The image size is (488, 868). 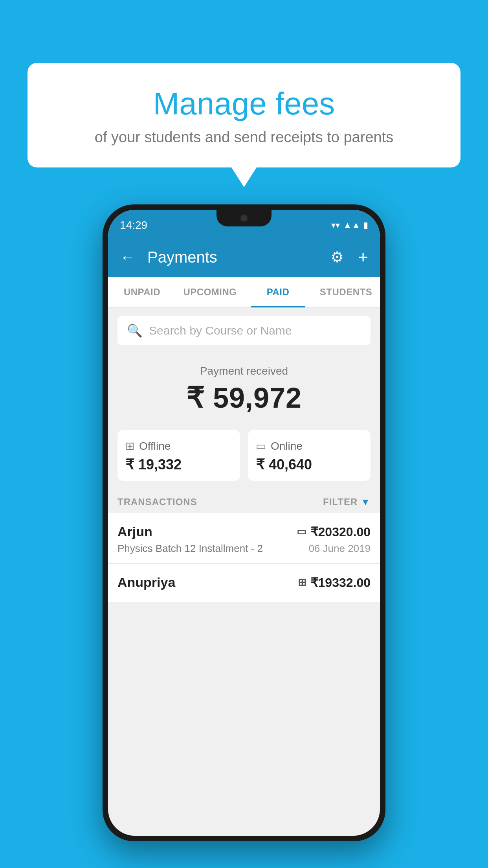 I want to click on online-amount: ₹ 40,640, so click(x=309, y=465).